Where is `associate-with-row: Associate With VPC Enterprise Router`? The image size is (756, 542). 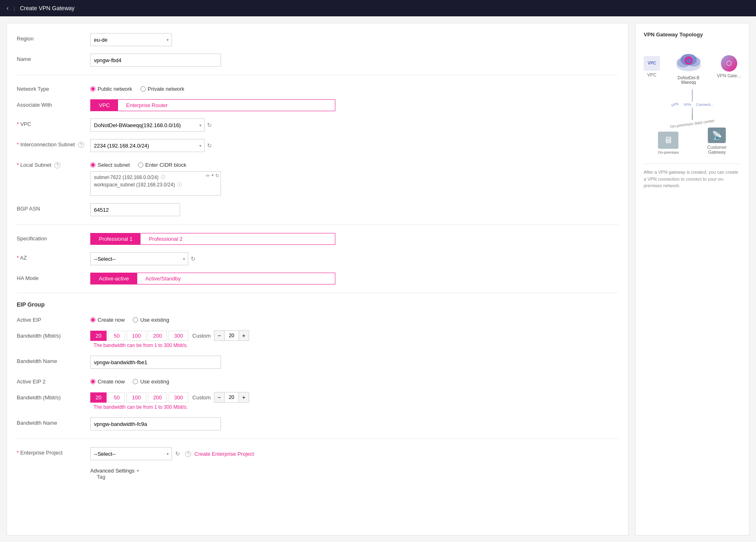 associate-with-row: Associate With VPC Enterprise Router is located at coordinates (318, 105).